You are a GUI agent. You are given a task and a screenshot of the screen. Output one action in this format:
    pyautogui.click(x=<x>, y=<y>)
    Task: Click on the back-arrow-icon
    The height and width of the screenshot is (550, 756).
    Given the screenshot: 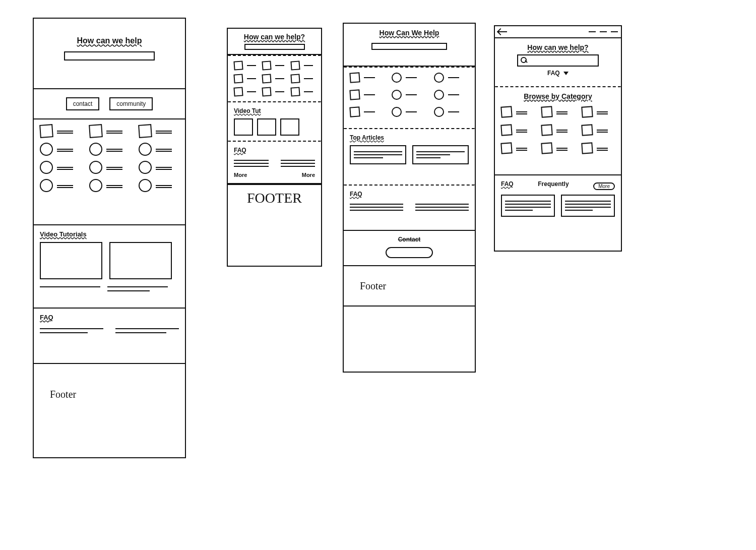 What is the action you would take?
    pyautogui.click(x=503, y=32)
    